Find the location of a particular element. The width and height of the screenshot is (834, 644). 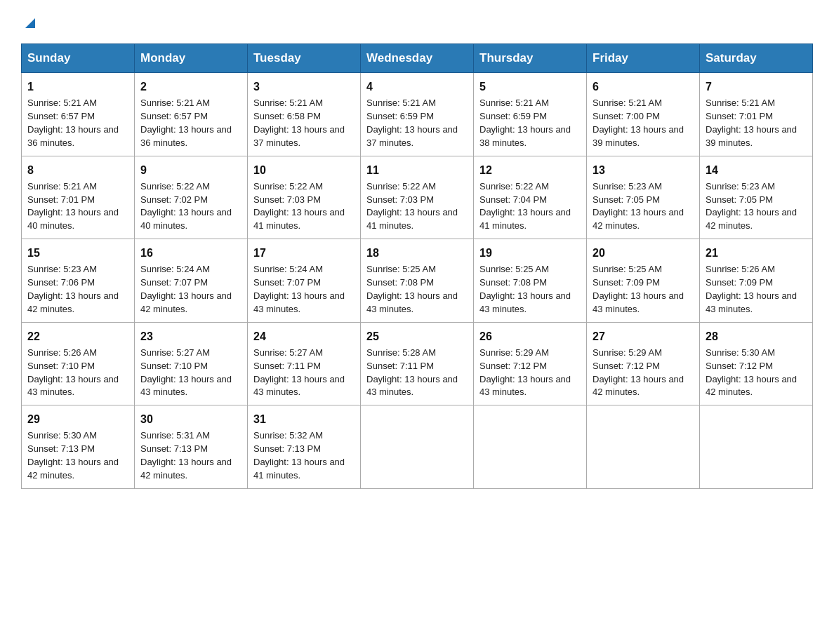

day-number: 10 is located at coordinates (304, 170).